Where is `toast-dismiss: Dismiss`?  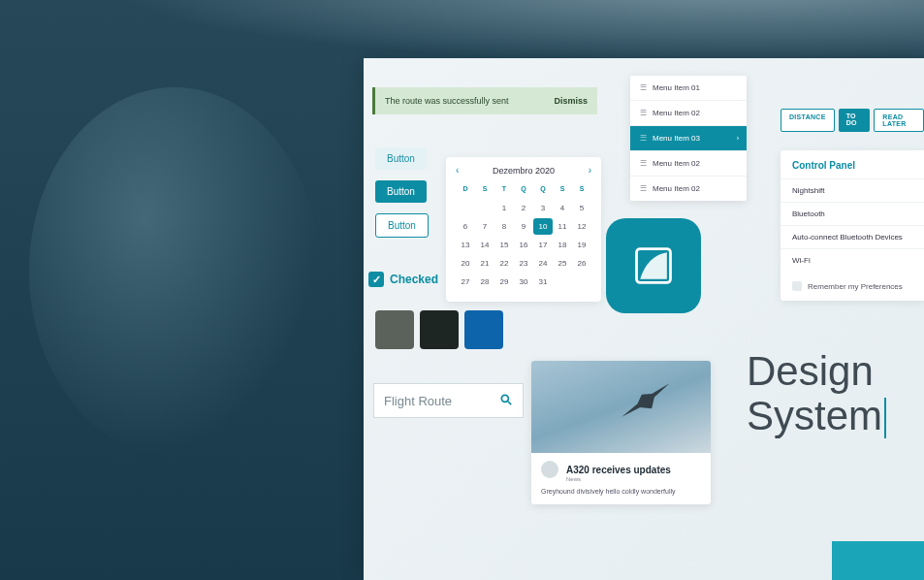
toast-dismiss: Dismiss is located at coordinates (570, 101).